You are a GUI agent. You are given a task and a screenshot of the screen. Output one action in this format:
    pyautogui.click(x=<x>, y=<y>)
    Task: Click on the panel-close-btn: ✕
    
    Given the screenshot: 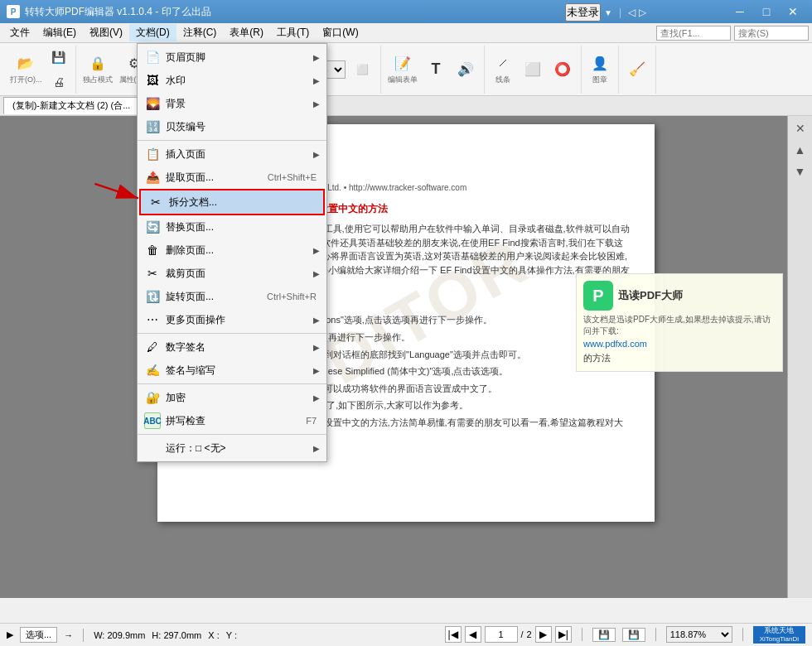 What is the action you would take?
    pyautogui.click(x=800, y=128)
    